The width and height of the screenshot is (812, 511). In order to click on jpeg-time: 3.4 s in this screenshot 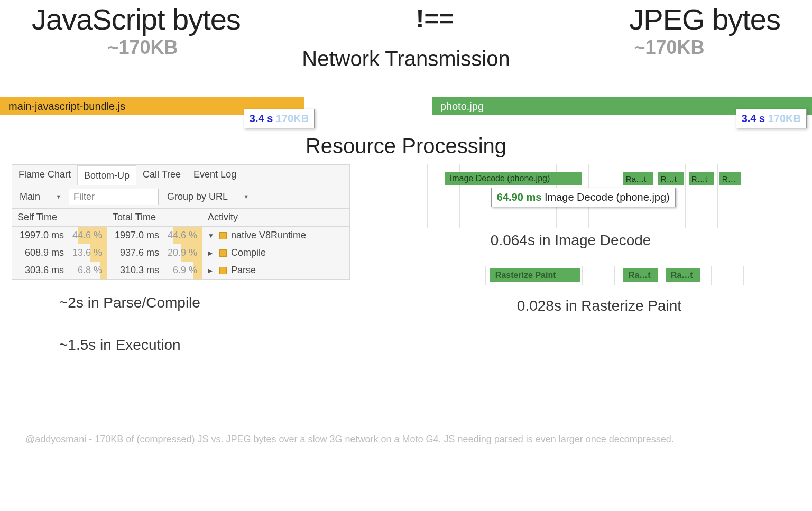, I will do `click(753, 118)`.